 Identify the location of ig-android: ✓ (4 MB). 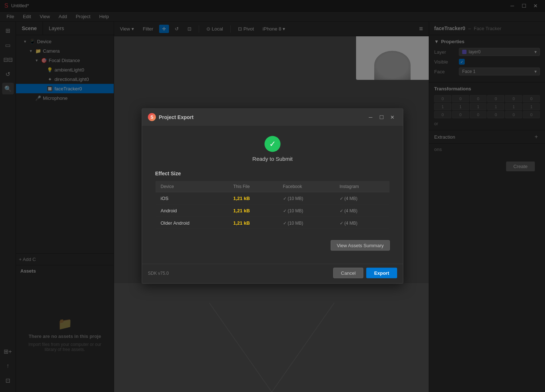
(362, 211).